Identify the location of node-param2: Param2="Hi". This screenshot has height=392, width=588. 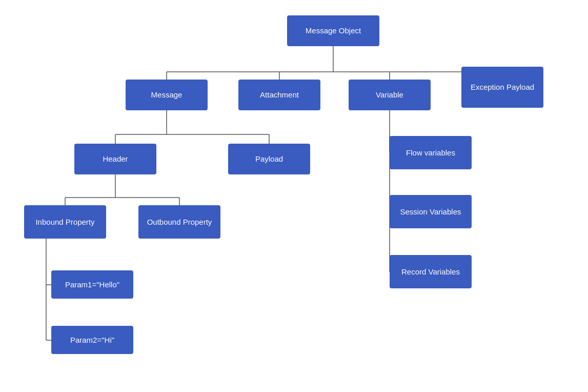
(92, 340).